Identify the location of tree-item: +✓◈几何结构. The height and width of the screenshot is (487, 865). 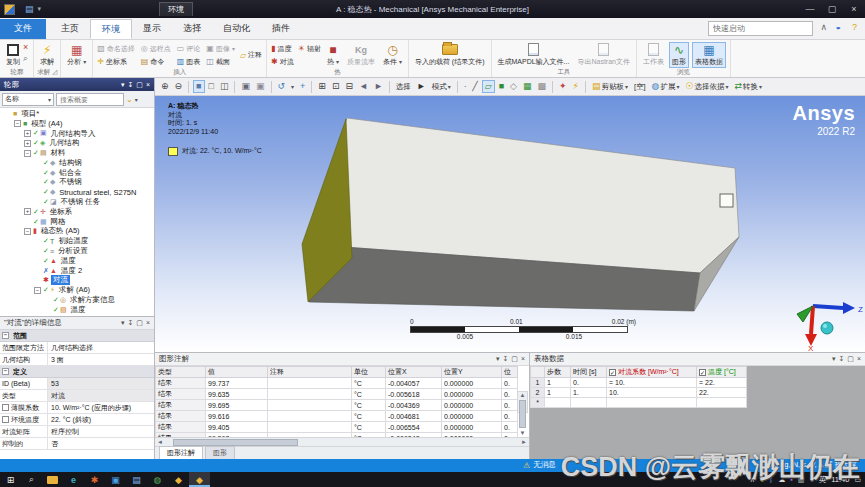
(77, 143).